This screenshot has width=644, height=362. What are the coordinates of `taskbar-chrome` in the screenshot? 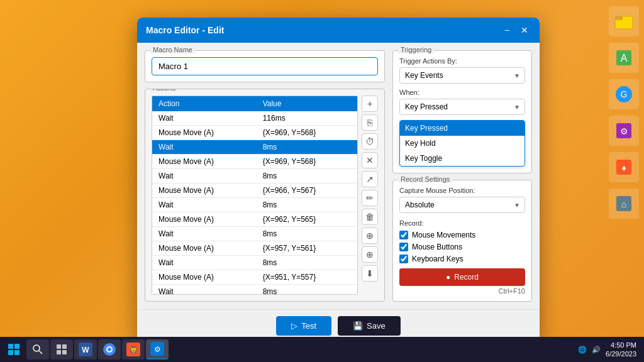 It's located at (109, 349).